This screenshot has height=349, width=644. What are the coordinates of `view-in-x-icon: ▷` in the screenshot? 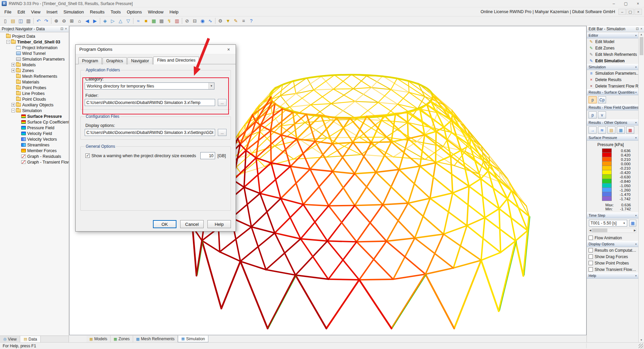 It's located at (113, 21).